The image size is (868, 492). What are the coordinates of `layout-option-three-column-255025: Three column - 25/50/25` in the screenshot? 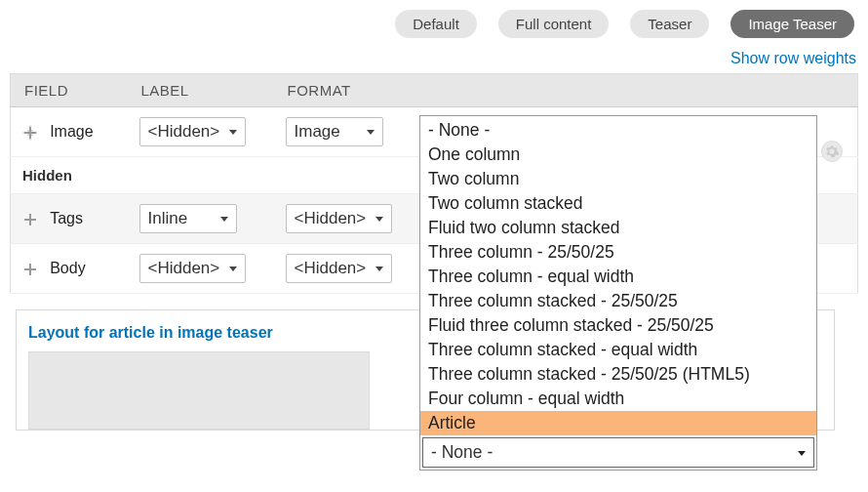 It's located at (618, 252).